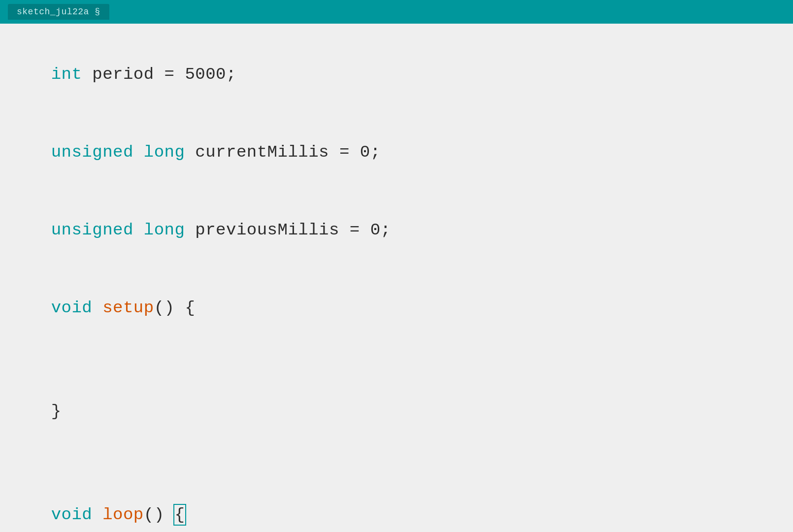 This screenshot has width=793, height=532. I want to click on code-line-4: void setup() {, so click(396, 308).